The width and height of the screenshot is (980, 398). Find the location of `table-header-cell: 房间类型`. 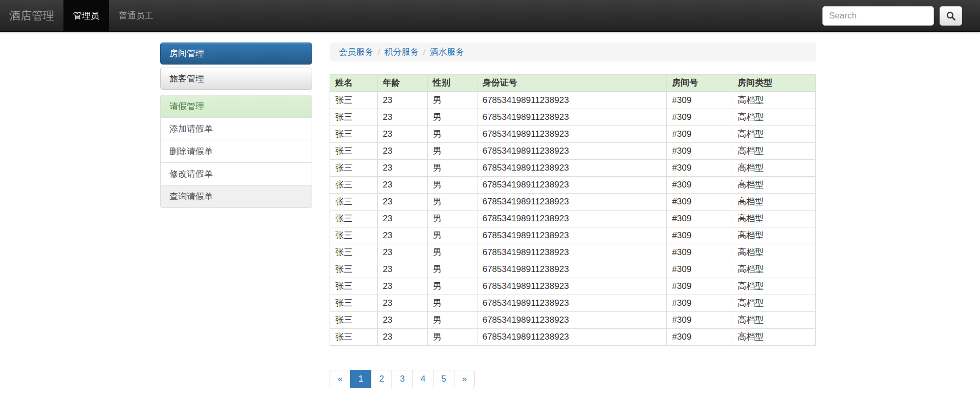

table-header-cell: 房间类型 is located at coordinates (774, 83).